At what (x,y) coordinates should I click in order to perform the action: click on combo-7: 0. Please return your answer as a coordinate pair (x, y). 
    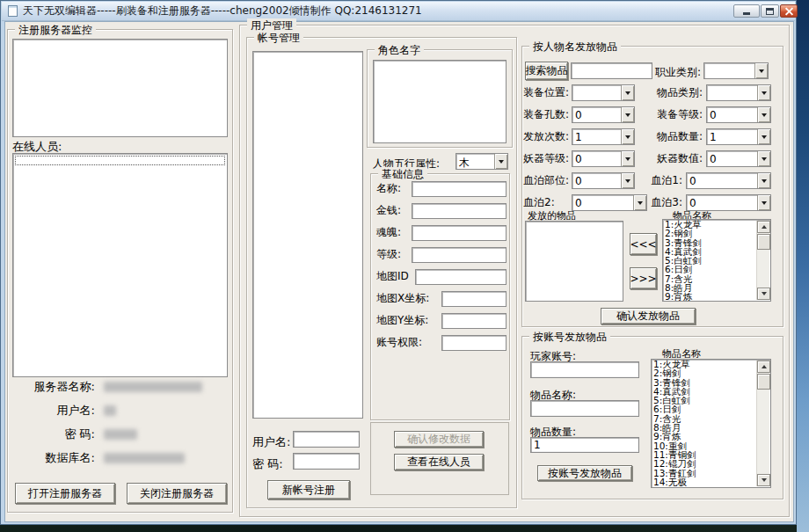
    Looking at the image, I should click on (603, 158).